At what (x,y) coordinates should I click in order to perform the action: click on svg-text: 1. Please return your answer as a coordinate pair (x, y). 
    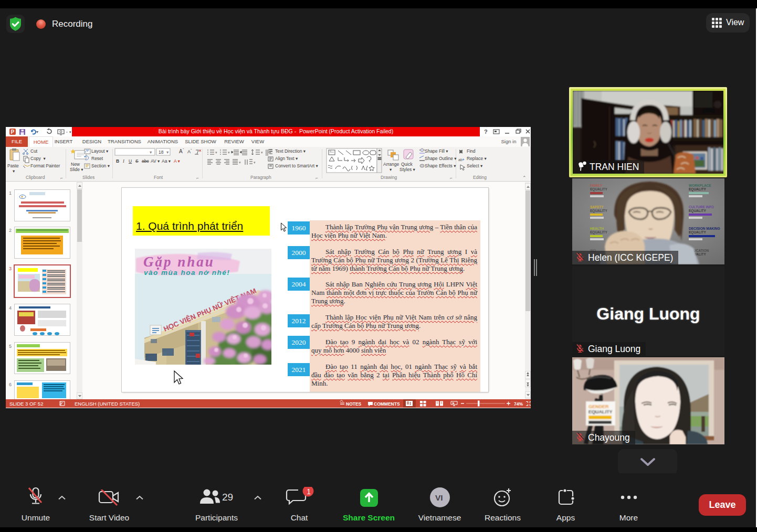
    Looking at the image, I should click on (309, 492).